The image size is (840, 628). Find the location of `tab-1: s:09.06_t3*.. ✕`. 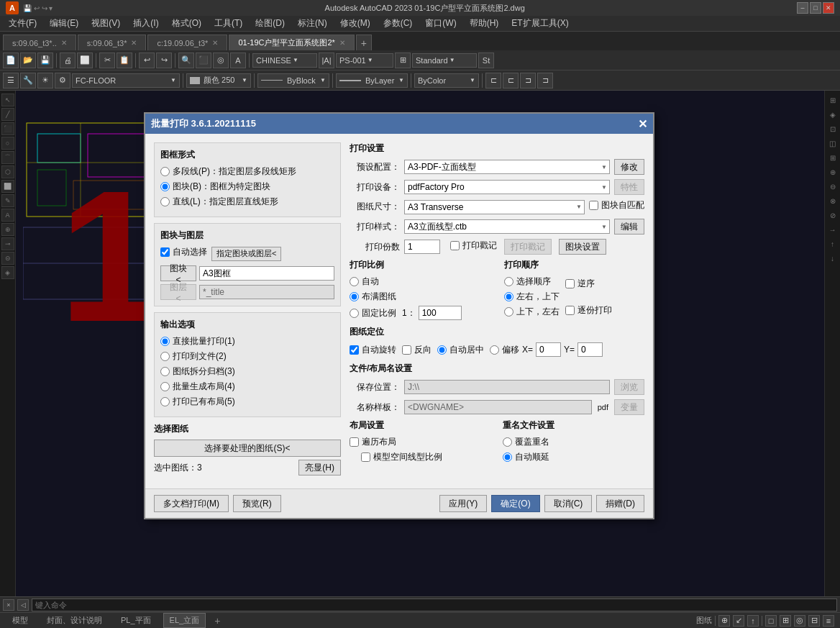

tab-1: s:09.06_t3*.. ✕ is located at coordinates (40, 42).